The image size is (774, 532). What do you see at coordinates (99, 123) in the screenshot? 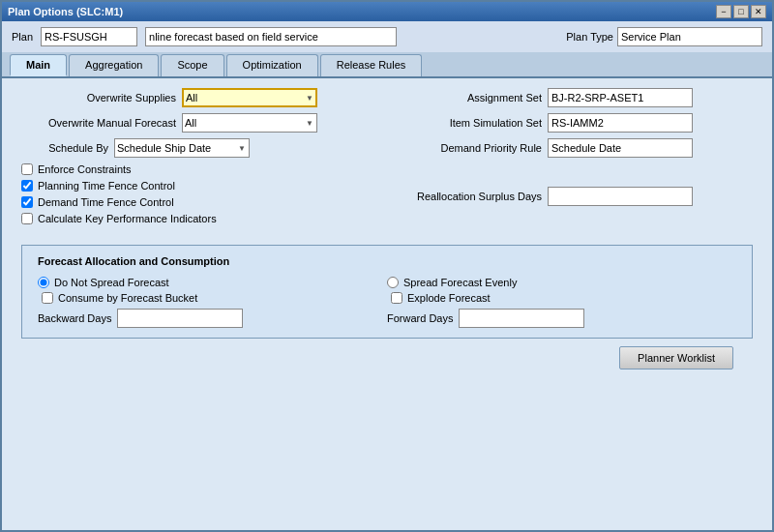
I see `overwrite-manual-label: Overwrite Manual Forecast` at bounding box center [99, 123].